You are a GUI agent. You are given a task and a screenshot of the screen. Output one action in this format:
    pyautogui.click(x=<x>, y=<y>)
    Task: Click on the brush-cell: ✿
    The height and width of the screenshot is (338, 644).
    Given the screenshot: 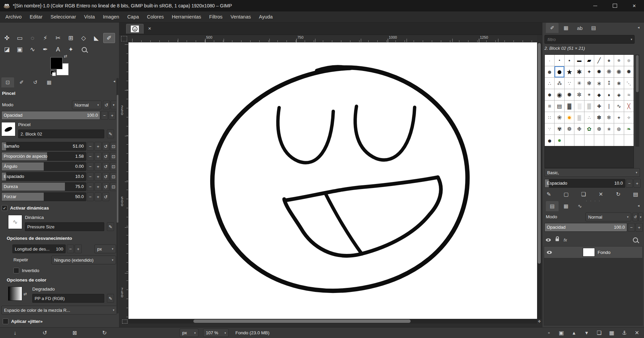 What is the action you would take?
    pyautogui.click(x=589, y=129)
    